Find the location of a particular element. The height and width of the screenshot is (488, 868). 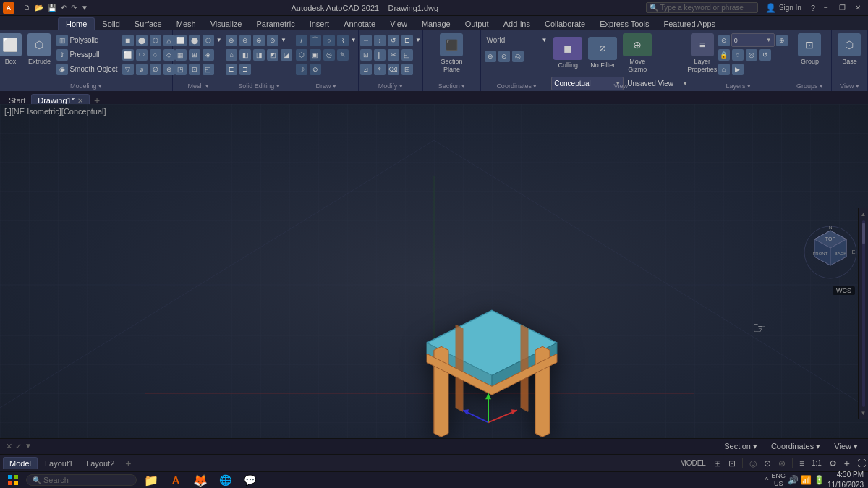

taskbar-autocad: A is located at coordinates (176, 480).